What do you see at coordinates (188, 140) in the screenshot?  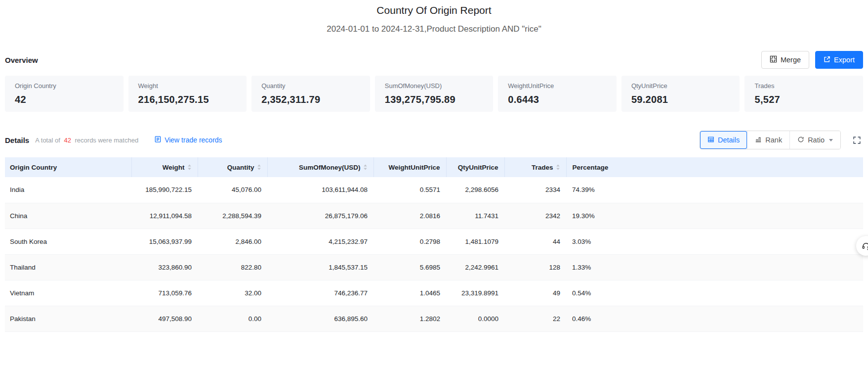 I see `view-trade-records-link: View trade records` at bounding box center [188, 140].